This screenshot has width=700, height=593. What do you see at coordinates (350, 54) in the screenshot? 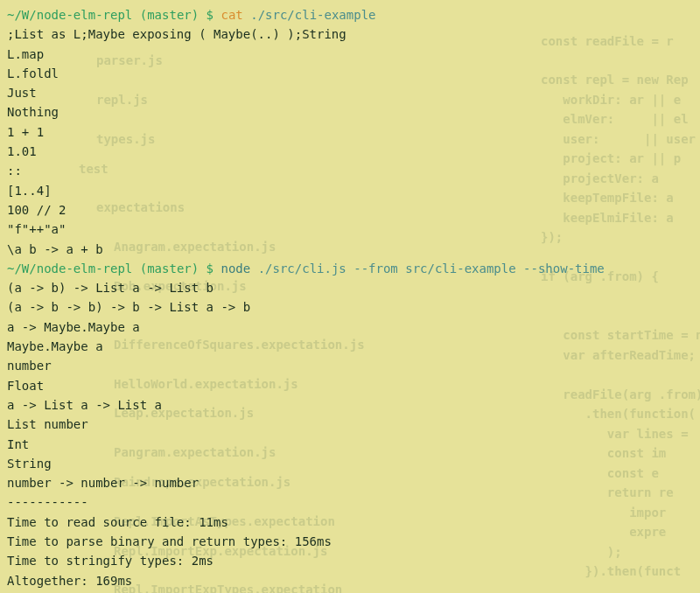
I see `cat-output-line: L.map` at bounding box center [350, 54].